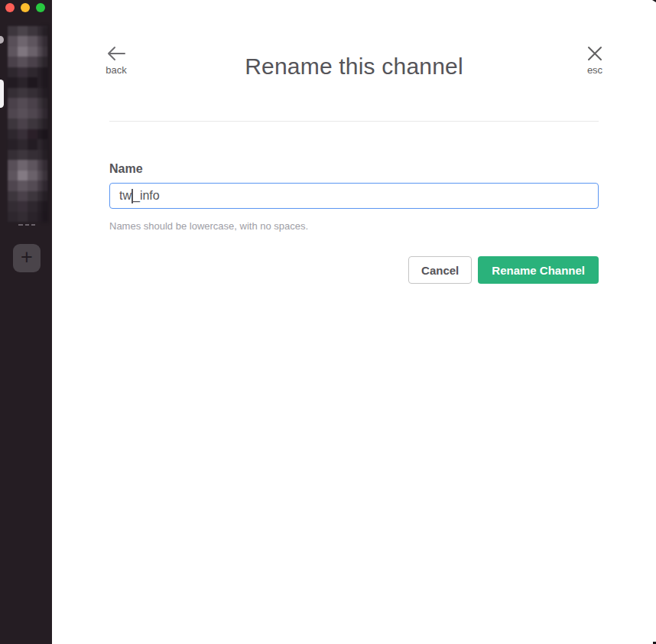 Image resolution: width=656 pixels, height=644 pixels. Describe the element at coordinates (27, 225) in the screenshot. I see `blurred-workspace-label` at that location.